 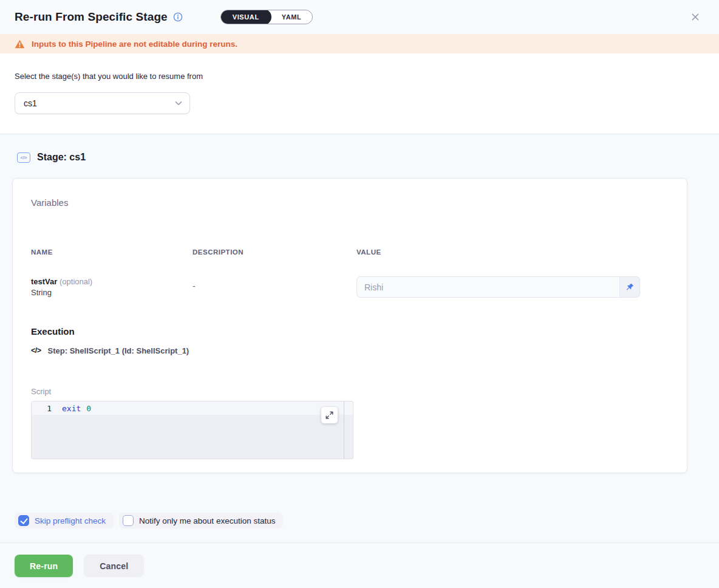 I want to click on cancel-button: Cancel, so click(x=114, y=566).